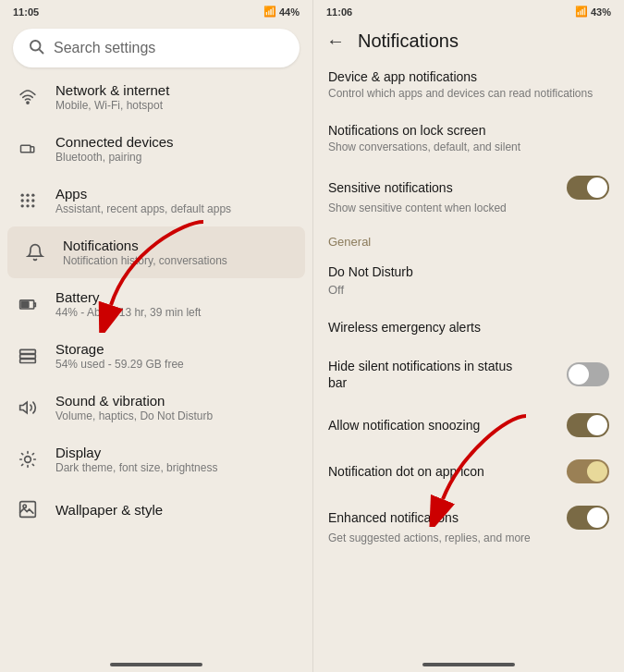 The height and width of the screenshot is (672, 624). I want to click on wallpaper-text: Wallpaper & style, so click(109, 510).